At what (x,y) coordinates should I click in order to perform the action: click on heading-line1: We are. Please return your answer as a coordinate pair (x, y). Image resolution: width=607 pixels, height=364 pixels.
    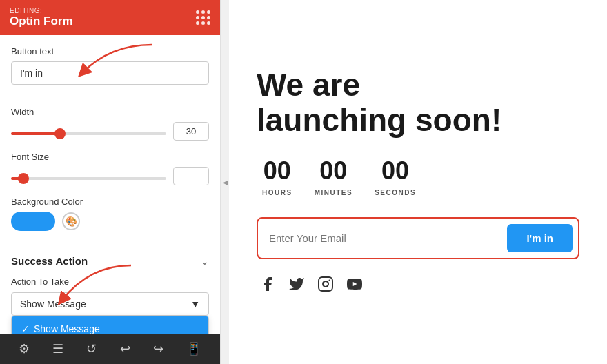
    Looking at the image, I should click on (308, 85).